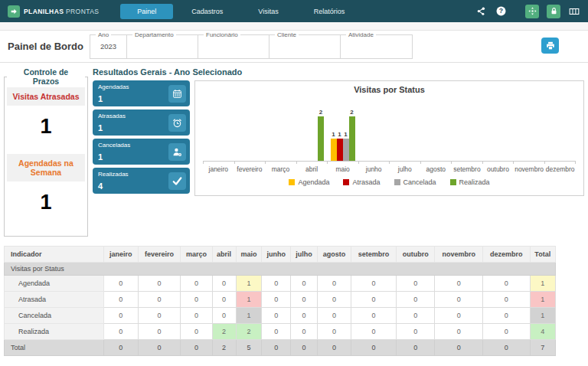 This screenshot has width=588, height=366. Describe the element at coordinates (234, 47) in the screenshot. I see `funcionário-input` at that location.